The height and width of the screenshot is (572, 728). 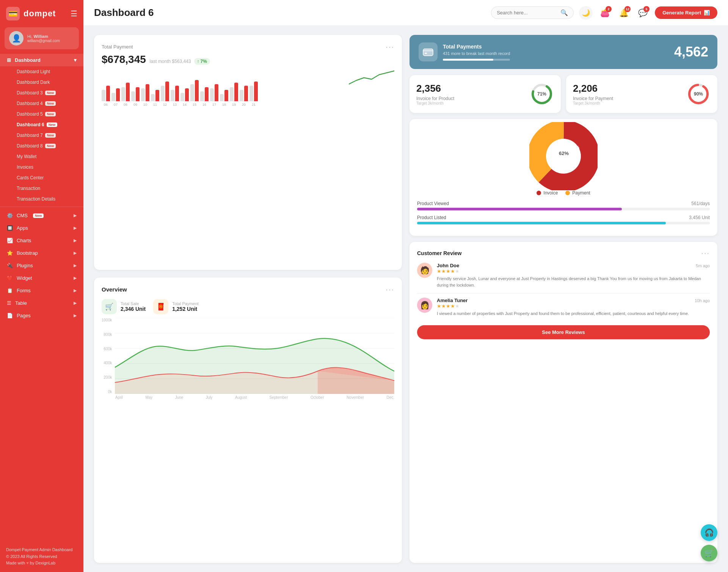 I want to click on generate-report-label: Generate Report, so click(x=682, y=13).